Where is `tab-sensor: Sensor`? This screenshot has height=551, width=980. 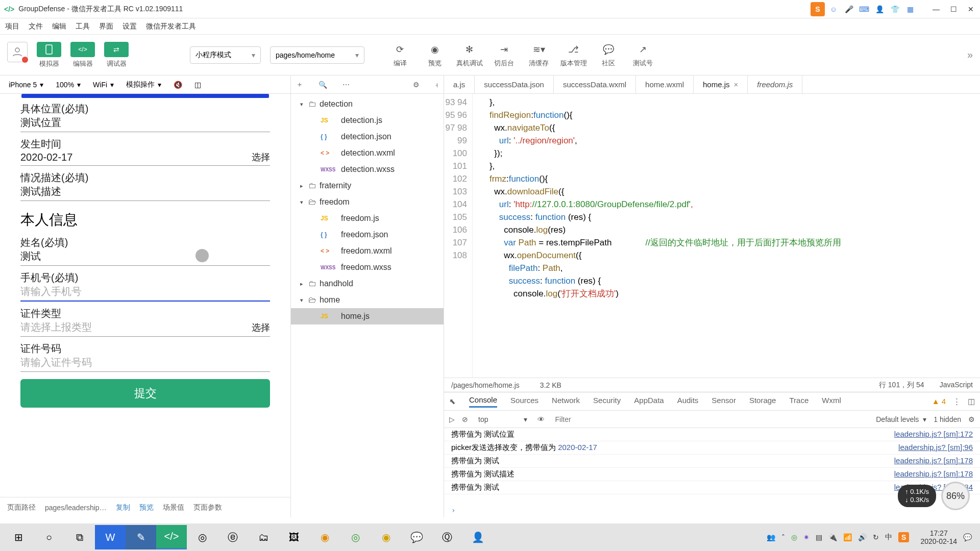
tab-sensor: Sensor is located at coordinates (724, 401).